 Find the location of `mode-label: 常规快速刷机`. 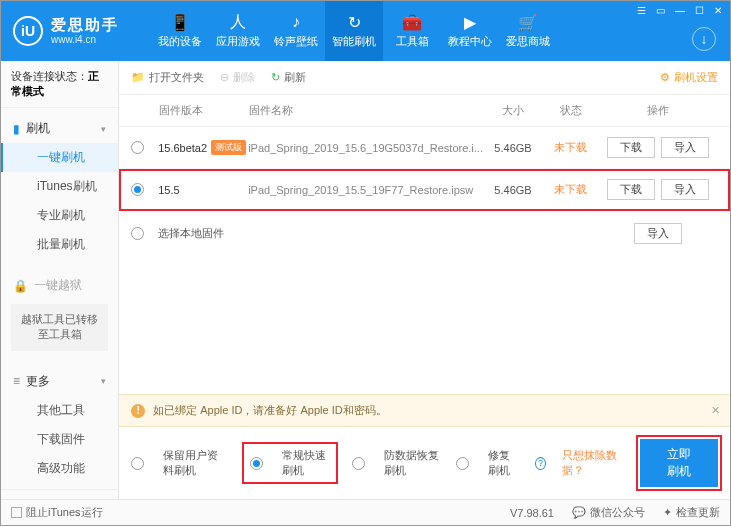

mode-label: 常规快速刷机 is located at coordinates (306, 463).